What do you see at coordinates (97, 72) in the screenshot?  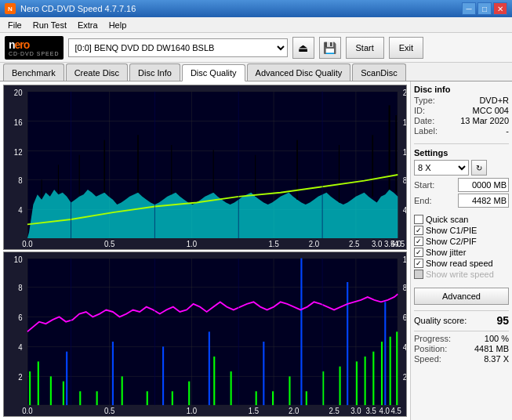 I see `tab-create-disc: Create Disc` at bounding box center [97, 72].